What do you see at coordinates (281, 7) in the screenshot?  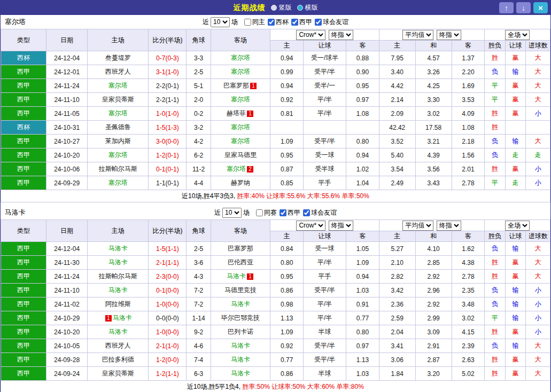 I see `layout-vertical-radio: 竖版` at bounding box center [281, 7].